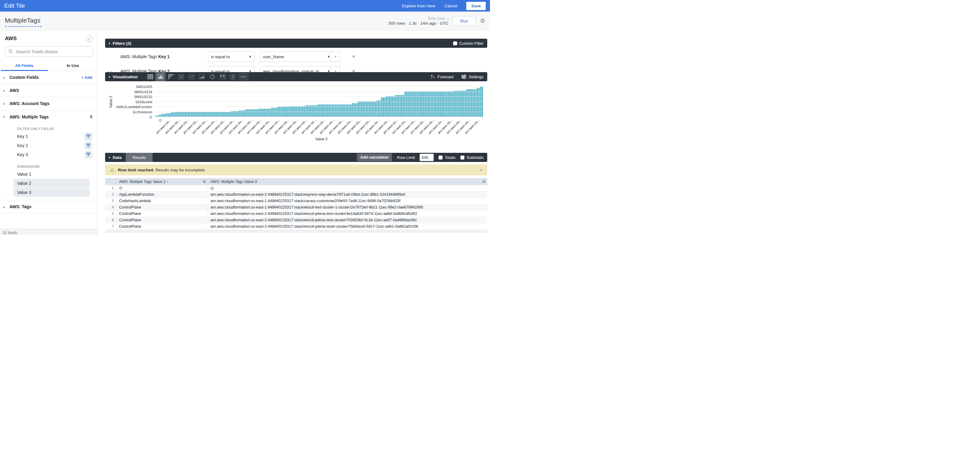 This screenshot has height=470, width=980. Describe the element at coordinates (319, 102) in the screenshot. I see `chart-plot-area` at that location.